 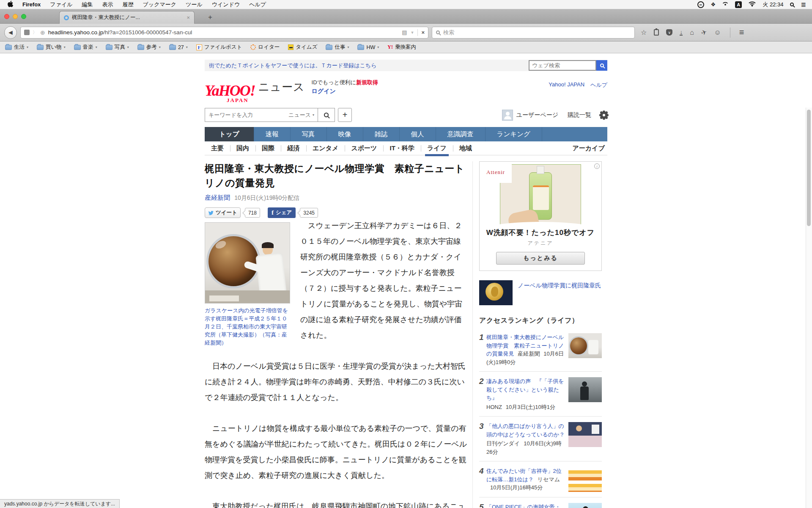 I want to click on menu-app-name: Firefox, so click(x=31, y=4).